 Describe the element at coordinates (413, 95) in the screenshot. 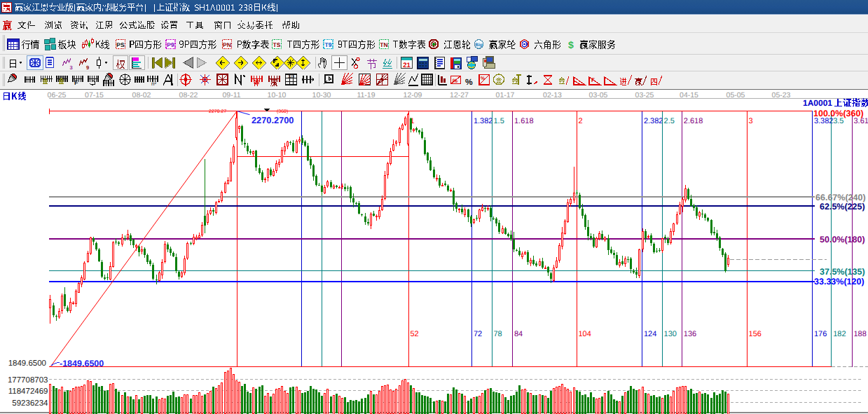

I see `svg-text: 12-09` at that location.